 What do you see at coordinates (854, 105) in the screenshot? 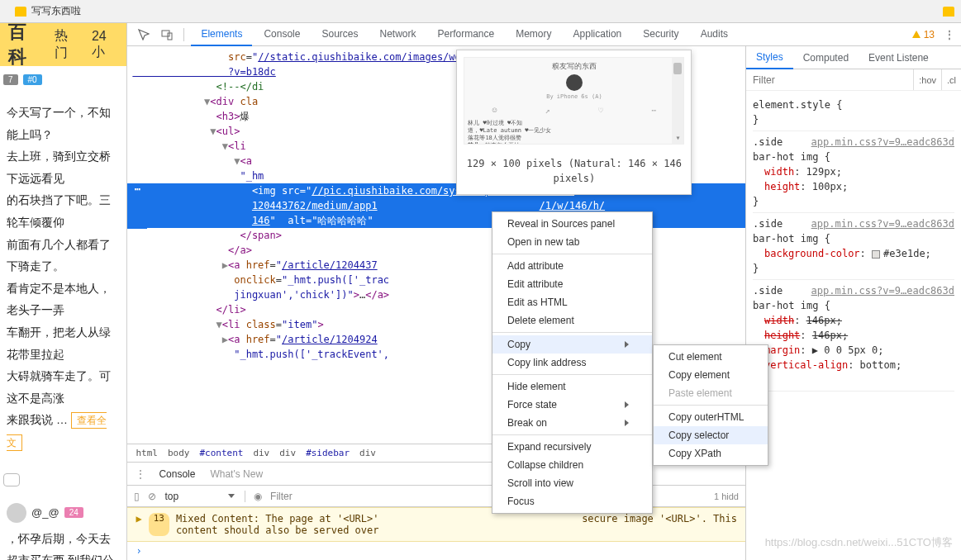
I see `rule-selector: element.style {` at bounding box center [854, 105].